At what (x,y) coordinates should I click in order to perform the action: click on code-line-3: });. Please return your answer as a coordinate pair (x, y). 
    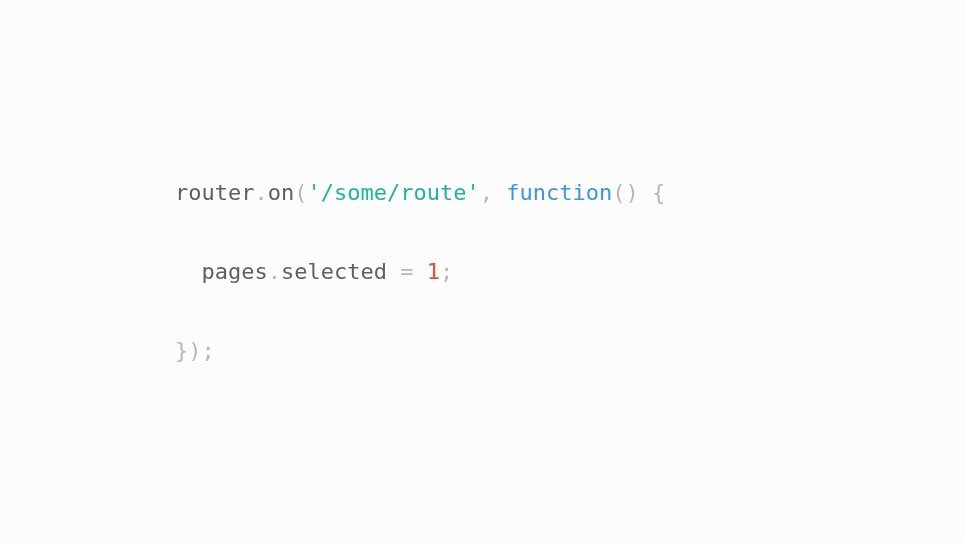
    Looking at the image, I should click on (420, 351).